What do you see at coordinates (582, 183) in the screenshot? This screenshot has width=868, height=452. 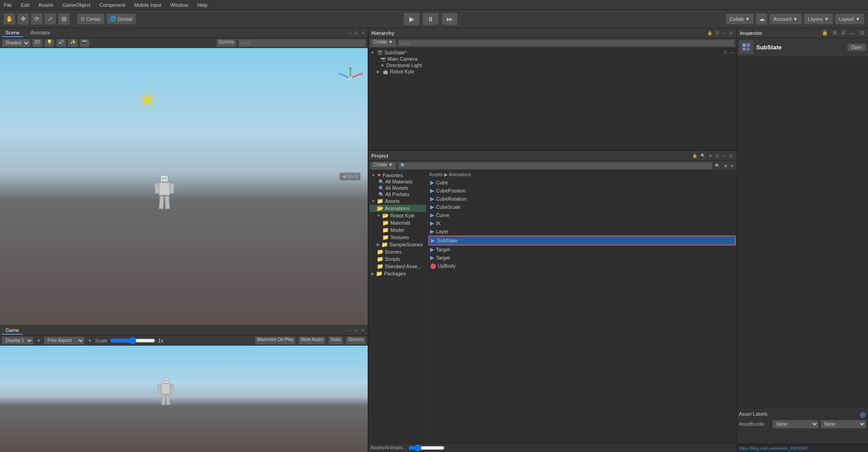 I see `cube-asset: ▶ Cube` at bounding box center [582, 183].